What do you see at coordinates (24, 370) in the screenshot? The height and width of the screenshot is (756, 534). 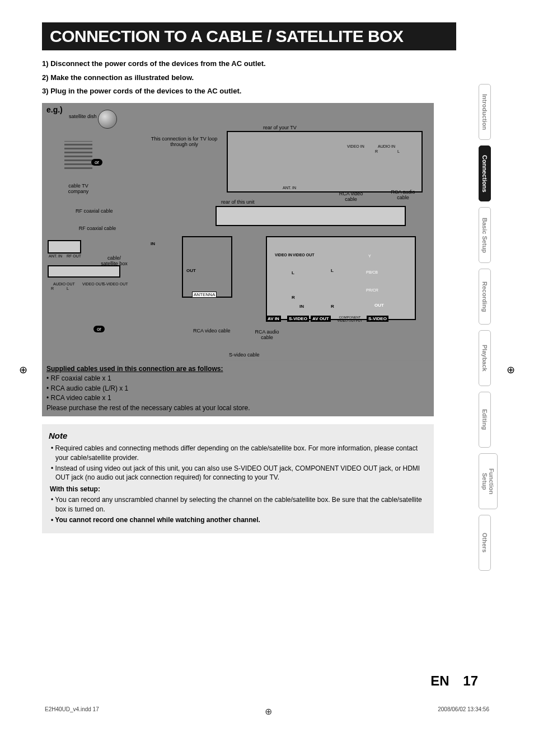 I see `crop-mark-left: ⊕` at bounding box center [24, 370].